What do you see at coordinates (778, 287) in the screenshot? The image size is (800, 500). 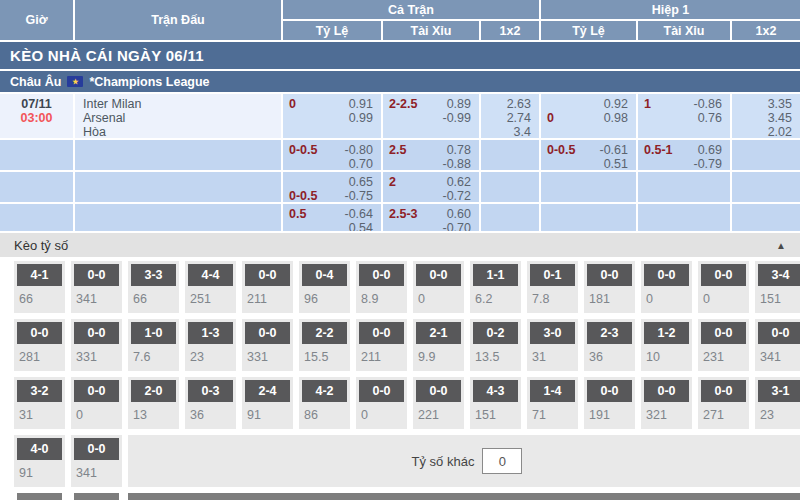 I see `score-cell: 3-4151` at bounding box center [778, 287].